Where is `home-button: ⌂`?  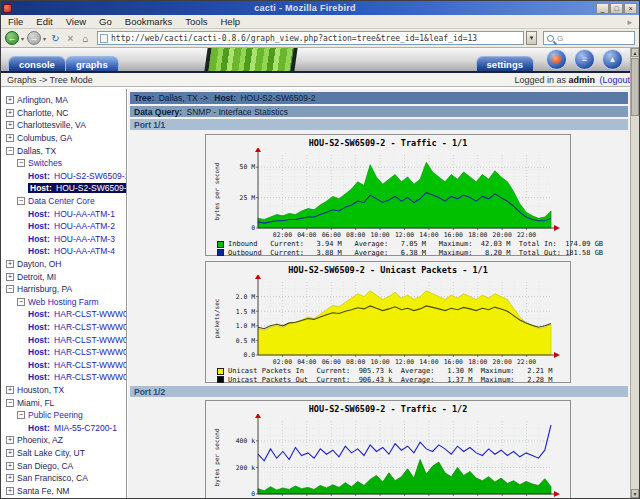 home-button: ⌂ is located at coordinates (86, 38).